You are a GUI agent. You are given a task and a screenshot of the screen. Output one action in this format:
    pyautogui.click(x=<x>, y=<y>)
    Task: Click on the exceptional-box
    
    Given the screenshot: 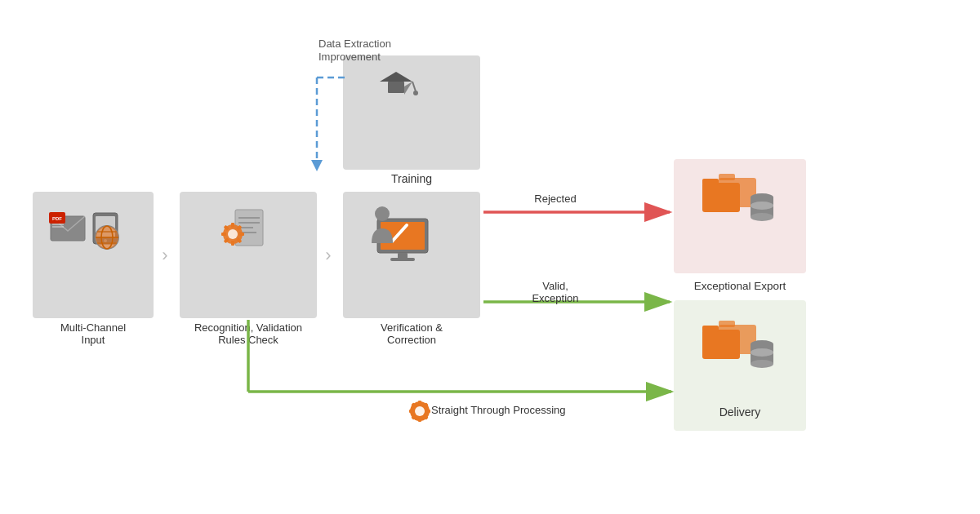 What is the action you would take?
    pyautogui.click(x=740, y=216)
    